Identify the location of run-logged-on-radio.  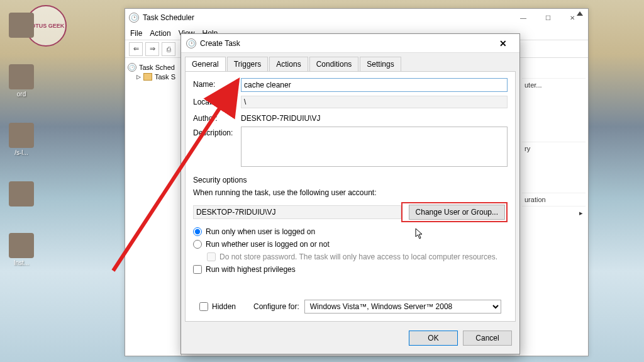
(197, 232).